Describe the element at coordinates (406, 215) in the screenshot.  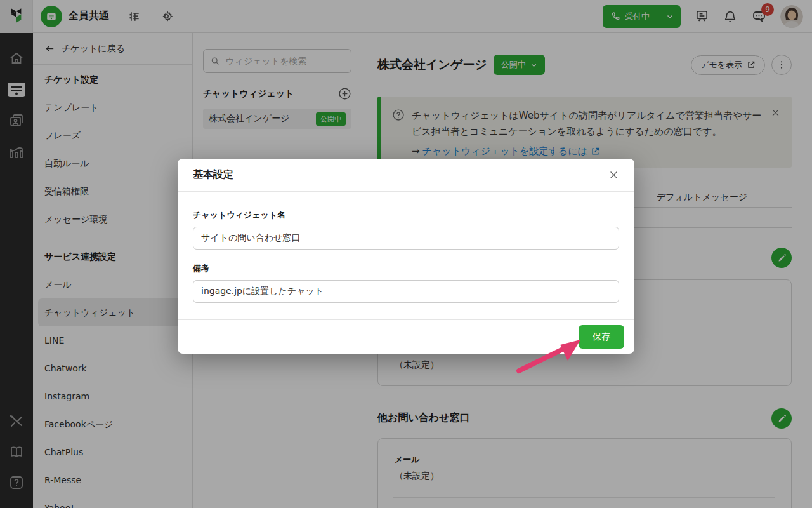
I see `widget-name-label: チャットウィジェット名` at that location.